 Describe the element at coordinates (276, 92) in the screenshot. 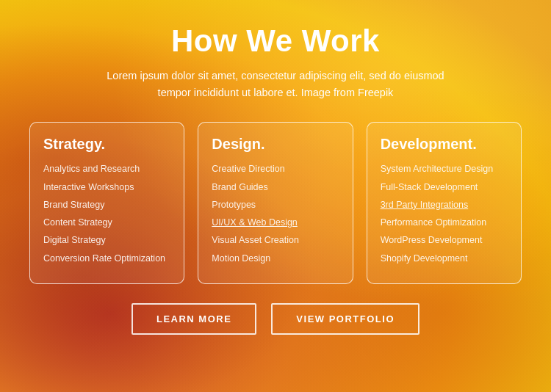

I see `subtitle-line2: tempor incididunt ut labore et. Image fr…` at that location.